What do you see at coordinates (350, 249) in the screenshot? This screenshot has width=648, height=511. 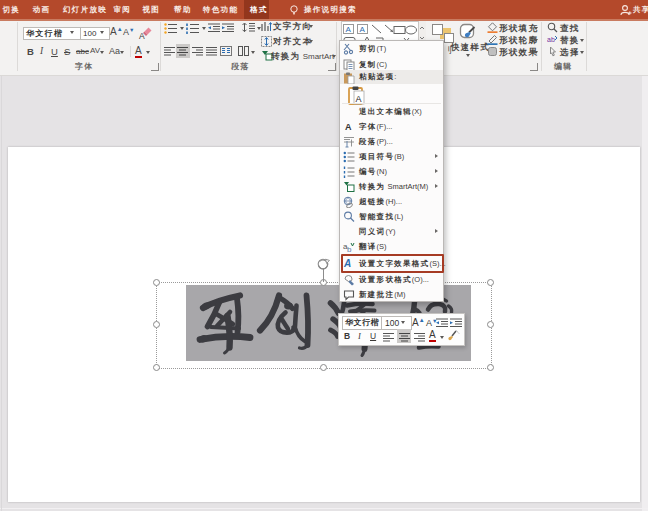 I see `svg-text: b` at bounding box center [350, 249].